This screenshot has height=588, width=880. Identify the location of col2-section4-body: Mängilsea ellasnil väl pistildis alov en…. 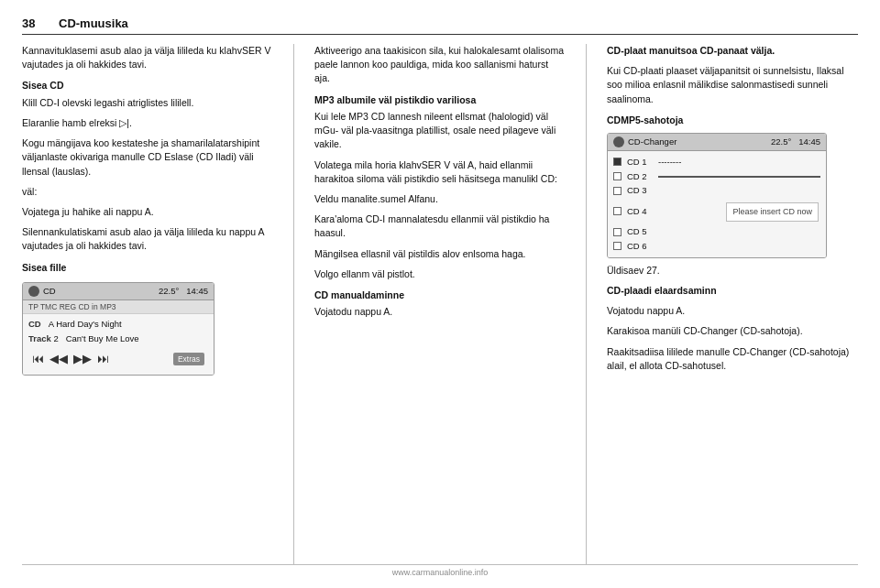
(440, 255).